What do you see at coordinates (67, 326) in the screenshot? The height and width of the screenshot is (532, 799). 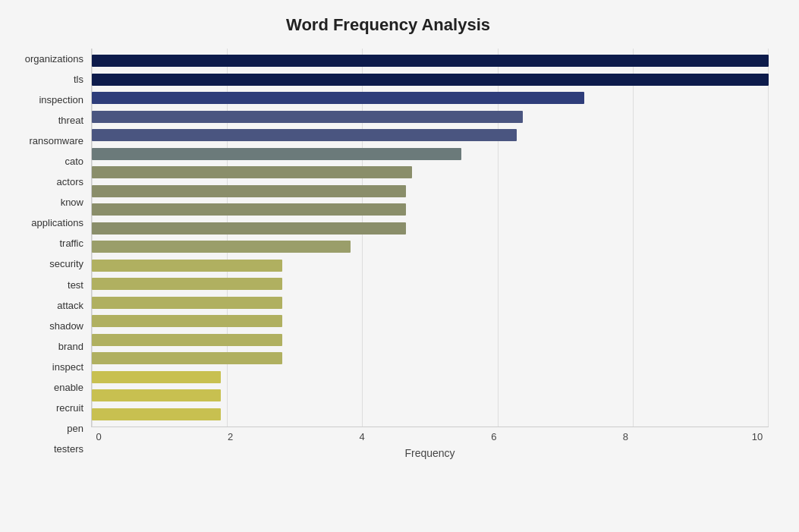 I see `y-label: shadow` at bounding box center [67, 326].